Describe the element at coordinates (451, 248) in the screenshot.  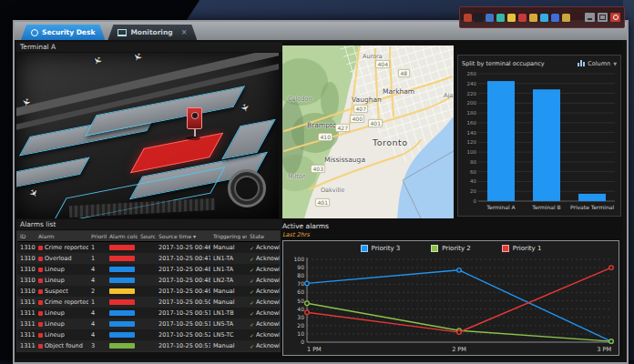
I see `legend-item: Priority 2` at that location.